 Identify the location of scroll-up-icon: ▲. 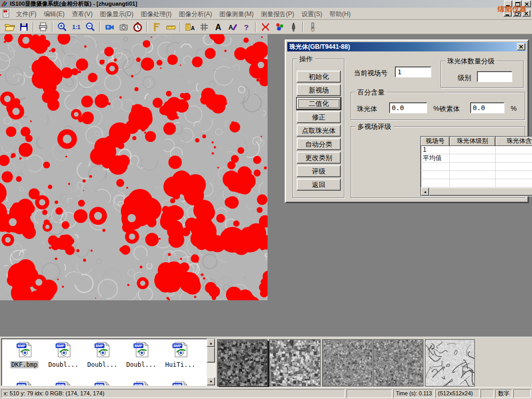
(211, 343).